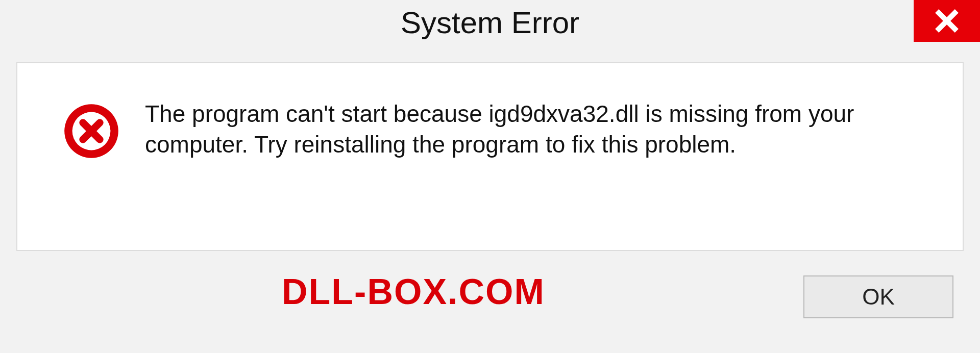 Image resolution: width=980 pixels, height=353 pixels. I want to click on ok-button-label: OK, so click(878, 297).